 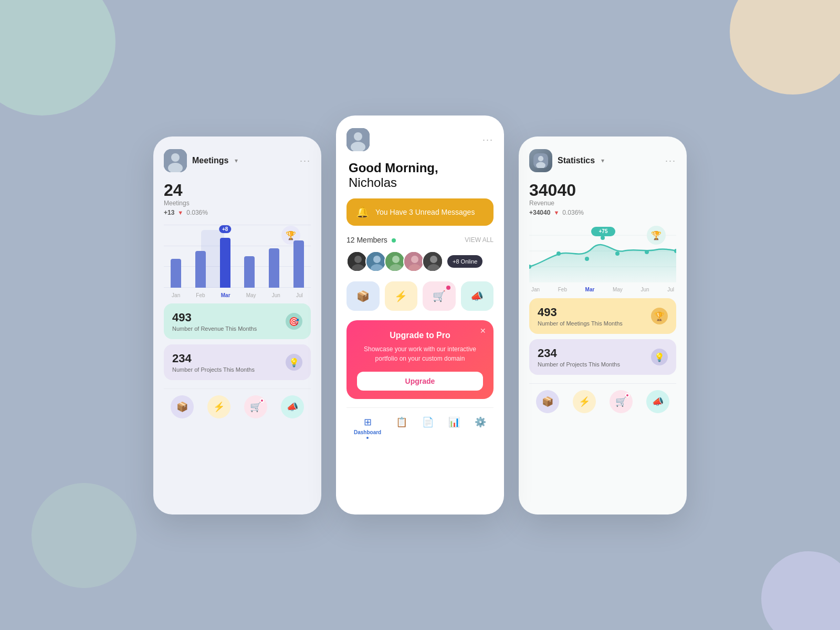 What do you see at coordinates (175, 161) in the screenshot?
I see `avatar` at bounding box center [175, 161].